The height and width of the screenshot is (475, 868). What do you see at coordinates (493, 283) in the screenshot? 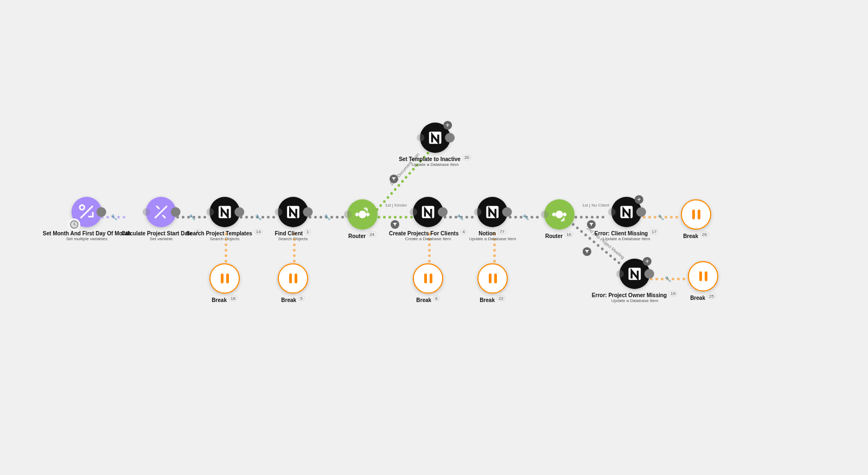
I see `node-break-4: Break22` at bounding box center [493, 283].